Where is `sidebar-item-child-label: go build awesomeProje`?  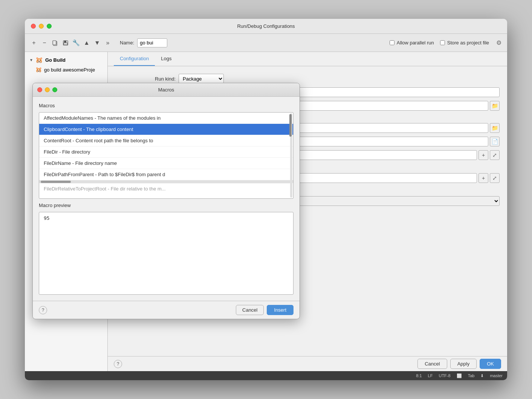 sidebar-item-child-label: go build awesomeProje is located at coordinates (69, 70).